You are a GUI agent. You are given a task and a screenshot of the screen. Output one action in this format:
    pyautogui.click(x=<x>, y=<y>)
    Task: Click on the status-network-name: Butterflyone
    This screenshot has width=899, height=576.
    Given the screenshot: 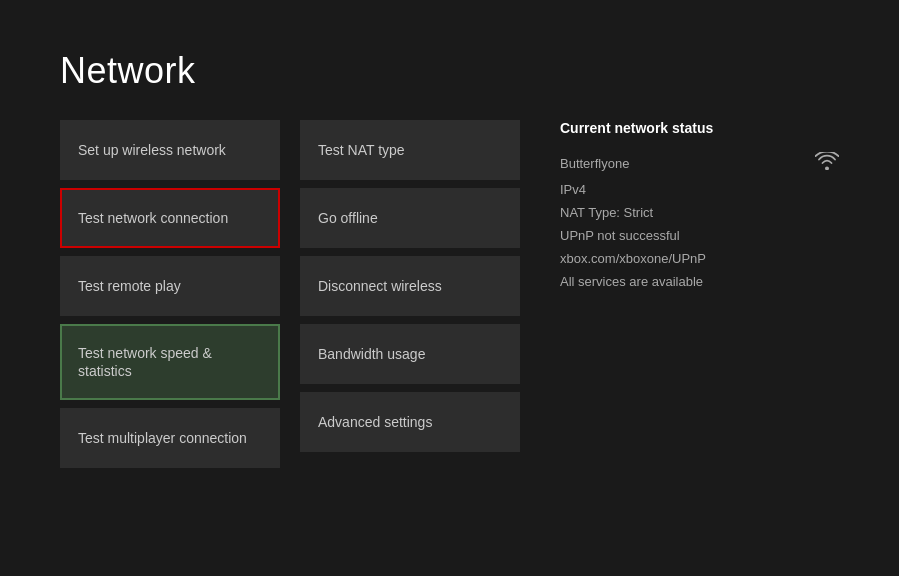 What is the action you would take?
    pyautogui.click(x=594, y=164)
    